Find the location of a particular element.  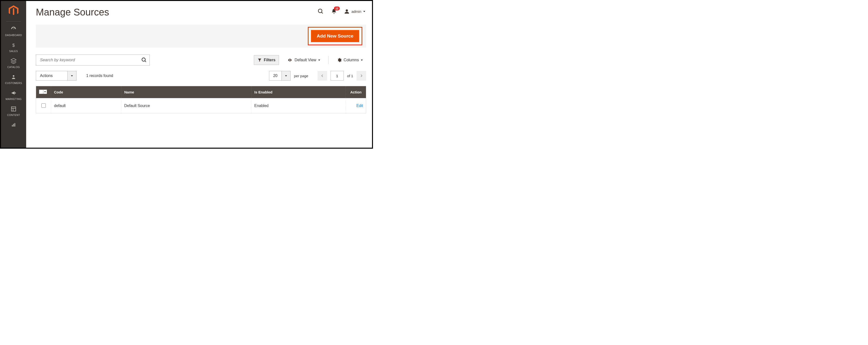

pager-prev-button is located at coordinates (322, 76).